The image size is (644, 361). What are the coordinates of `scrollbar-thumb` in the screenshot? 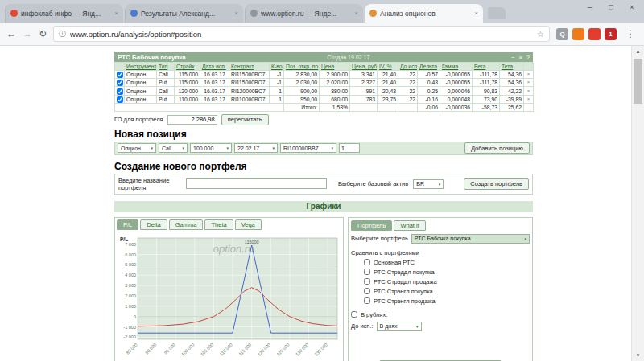 It's located at (638, 81).